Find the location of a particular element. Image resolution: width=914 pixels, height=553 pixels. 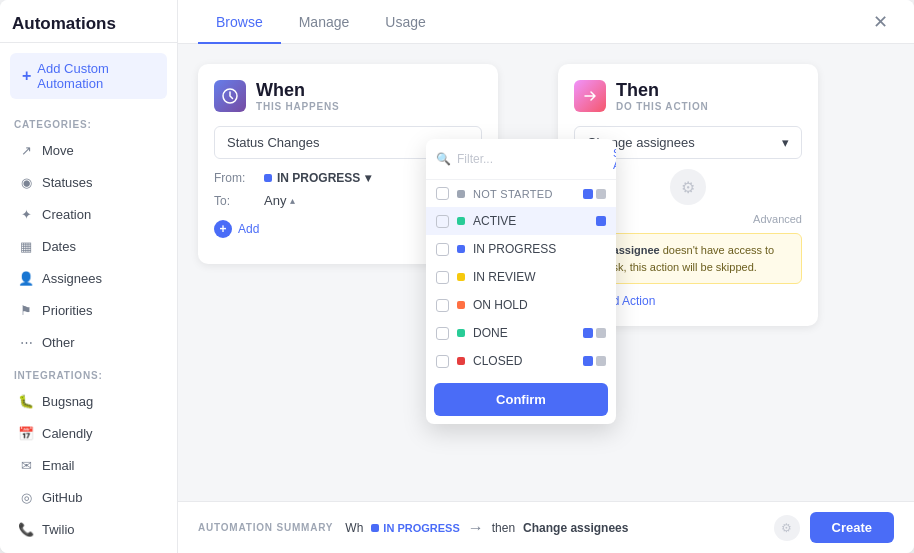

settings-button: ⚙ is located at coordinates (787, 528).